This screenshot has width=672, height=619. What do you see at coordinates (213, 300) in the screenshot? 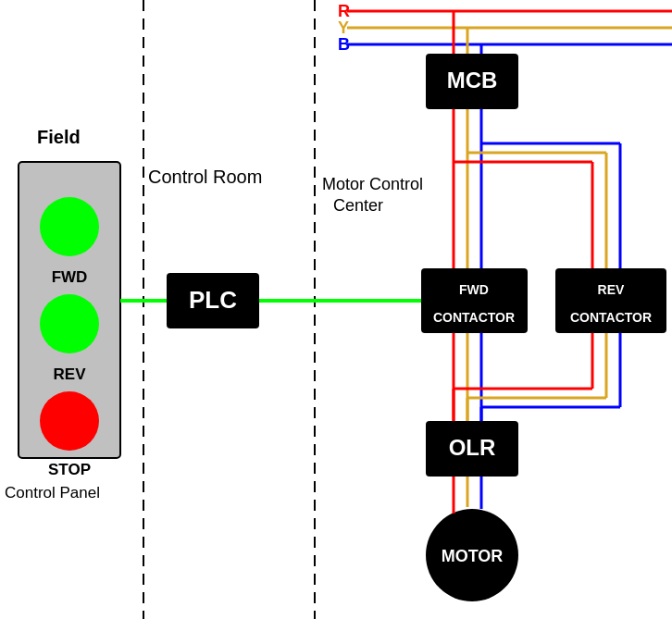
I see `plc-label: PLC` at bounding box center [213, 300].